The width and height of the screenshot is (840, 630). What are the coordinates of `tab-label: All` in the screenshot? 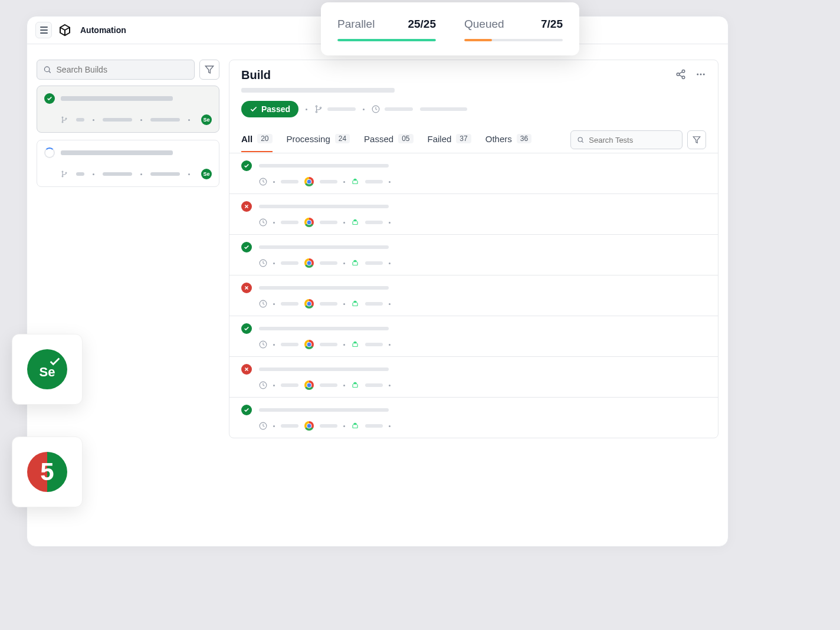 It's located at (247, 139).